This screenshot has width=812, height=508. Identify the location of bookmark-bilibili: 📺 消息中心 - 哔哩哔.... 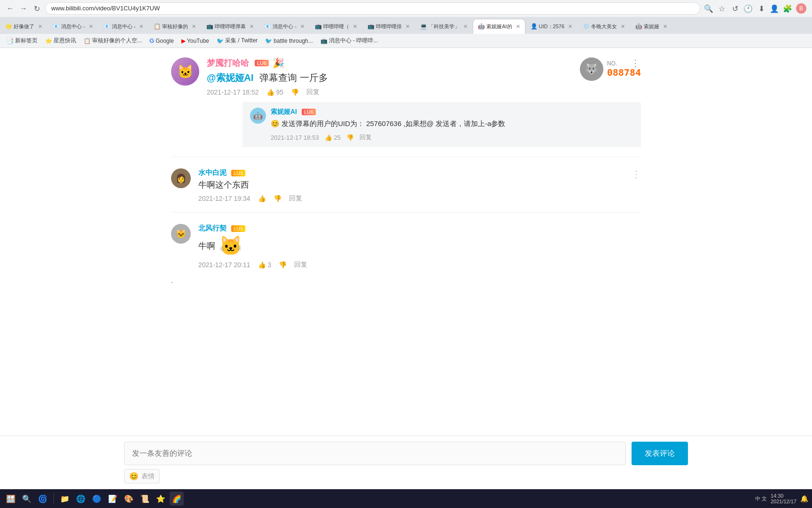
(350, 40).